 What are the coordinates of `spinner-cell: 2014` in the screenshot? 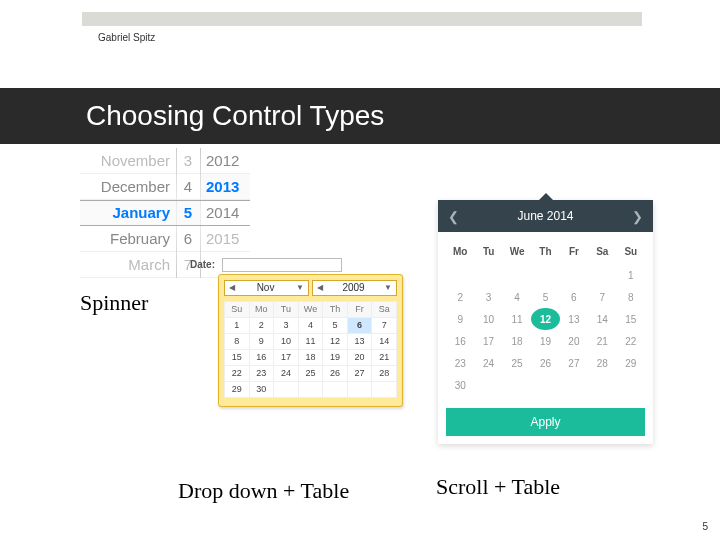 It's located at (225, 213).